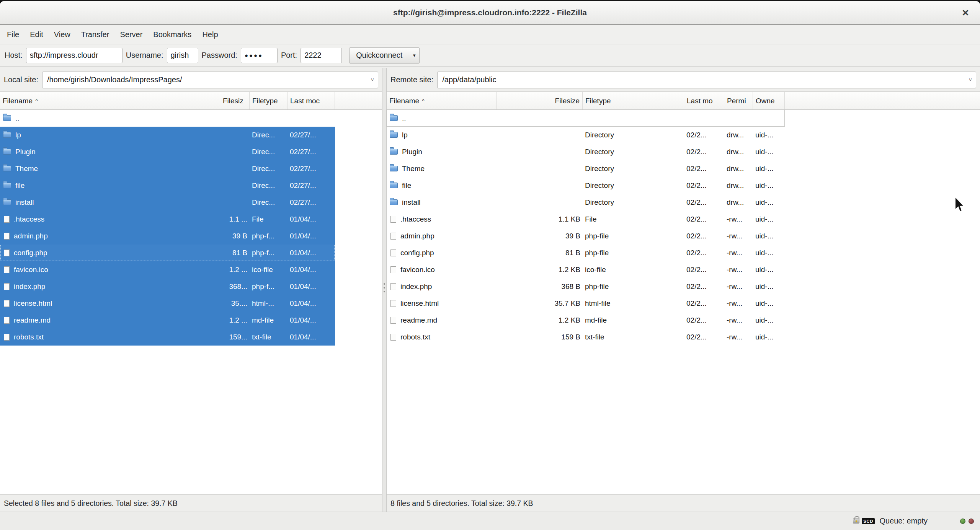 Image resolution: width=980 pixels, height=530 pixels. Describe the element at coordinates (379, 55) in the screenshot. I see `quickconnect-button: Quickconnect` at that location.